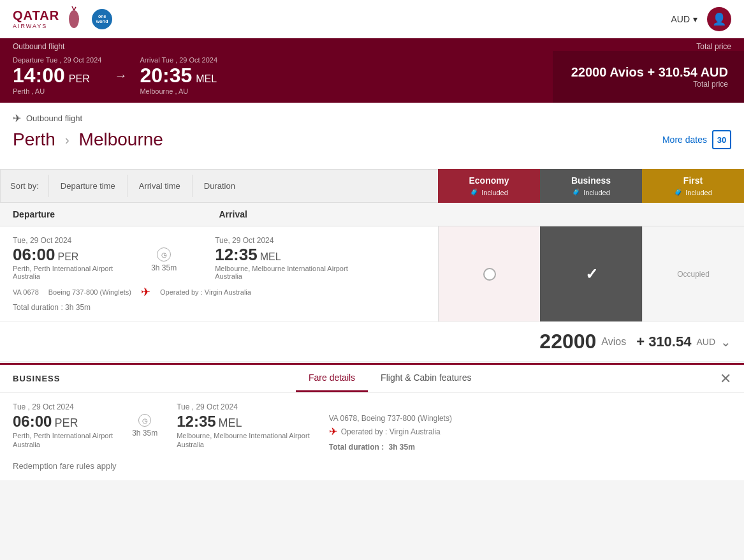  I want to click on bottom-dep-time: 06:00, so click(32, 422).